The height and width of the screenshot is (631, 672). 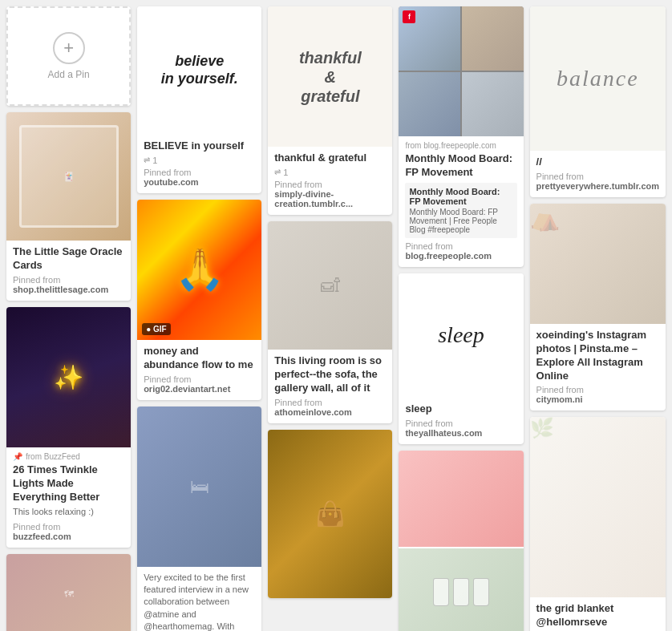 I want to click on moodboard-pin: f from blog.freepeople.com Monthly Mood …, so click(x=460, y=136).